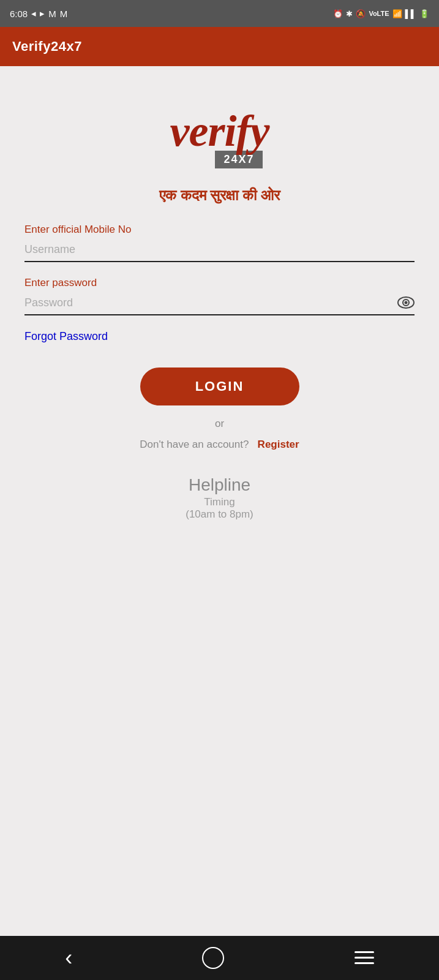 The width and height of the screenshot is (439, 980). Describe the element at coordinates (220, 386) in the screenshot. I see `login-button: LOGIN` at that location.